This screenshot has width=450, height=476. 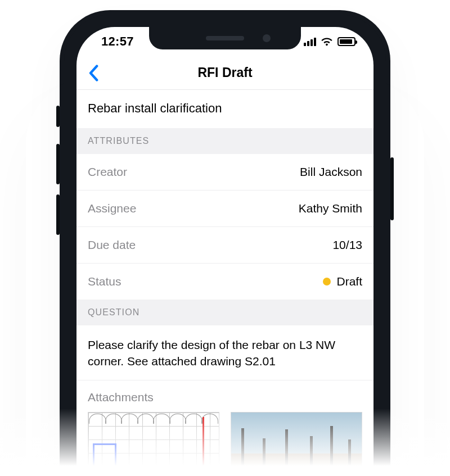 What do you see at coordinates (93, 73) in the screenshot?
I see `chevron-left-icon` at bounding box center [93, 73].